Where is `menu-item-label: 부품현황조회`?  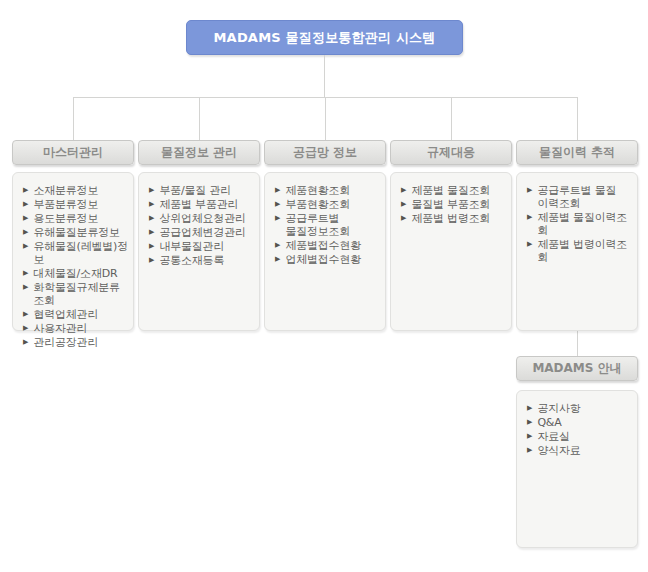 menu-item-label: 부품현황조회 is located at coordinates (318, 204).